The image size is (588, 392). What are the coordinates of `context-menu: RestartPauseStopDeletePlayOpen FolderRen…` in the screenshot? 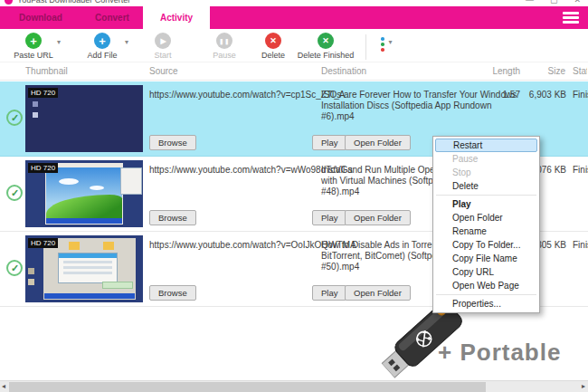 It's located at (487, 225).